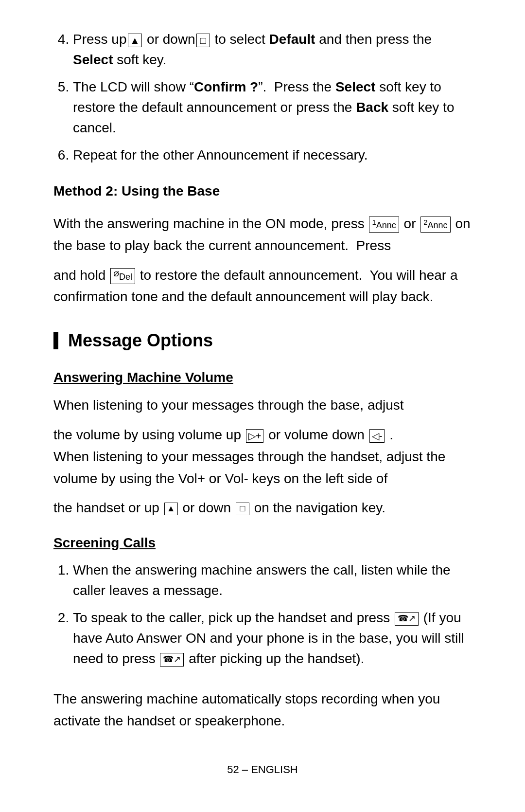 The image size is (525, 812). Describe the element at coordinates (56, 341) in the screenshot. I see `section-bar-icon` at that location.